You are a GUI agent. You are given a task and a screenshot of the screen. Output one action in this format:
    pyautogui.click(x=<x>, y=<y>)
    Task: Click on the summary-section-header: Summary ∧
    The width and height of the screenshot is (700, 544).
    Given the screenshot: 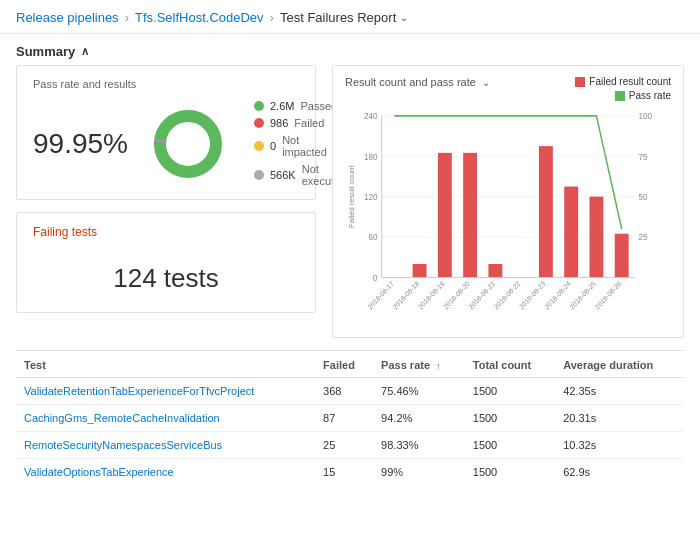 What is the action you would take?
    pyautogui.click(x=350, y=50)
    